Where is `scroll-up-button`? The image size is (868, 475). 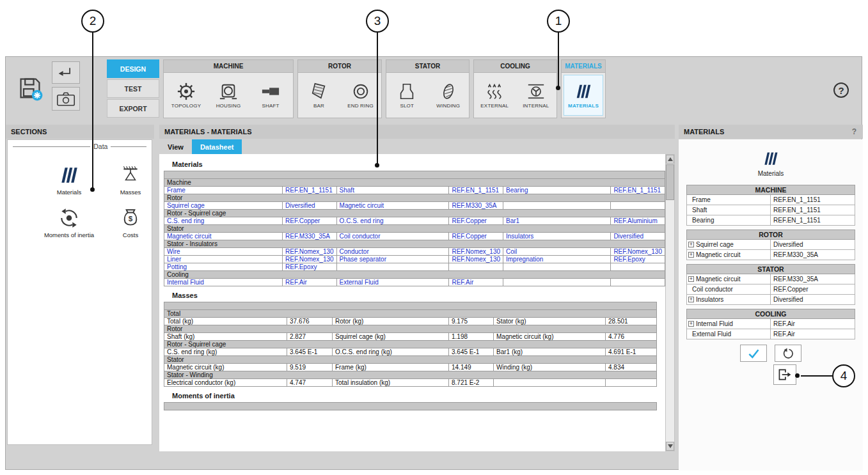 scroll-up-button is located at coordinates (670, 159).